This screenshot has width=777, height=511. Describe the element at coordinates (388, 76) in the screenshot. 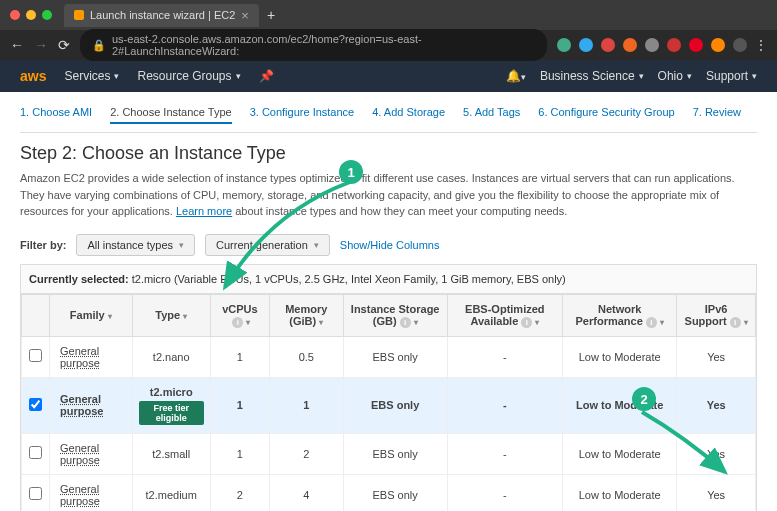

I see `aws-header: aws Services ▾ Resource Groups ▾ 📌 🔔▾ Bu…` at that location.